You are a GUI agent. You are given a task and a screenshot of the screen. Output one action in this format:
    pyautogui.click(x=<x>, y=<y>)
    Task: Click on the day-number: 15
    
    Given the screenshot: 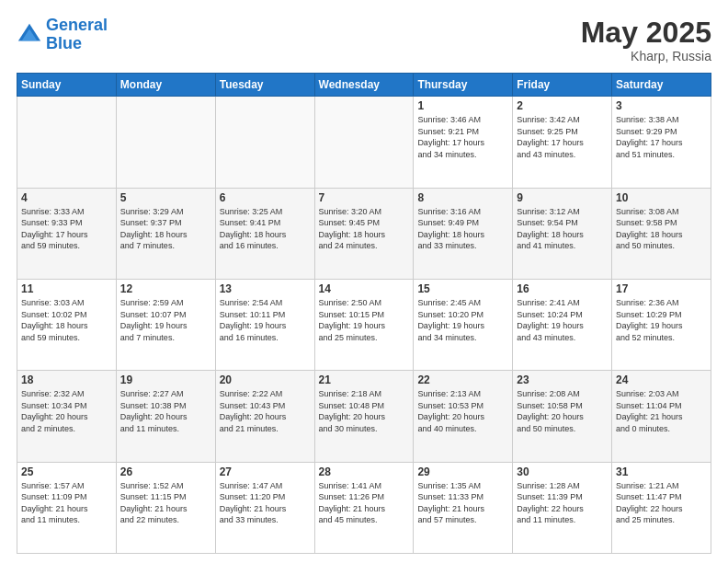 What is the action you would take?
    pyautogui.click(x=463, y=289)
    